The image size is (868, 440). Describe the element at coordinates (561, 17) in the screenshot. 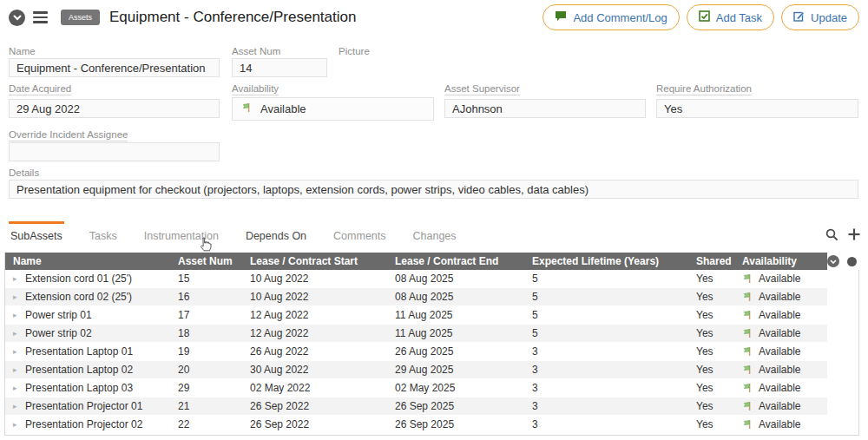

I see `comment-icon` at that location.